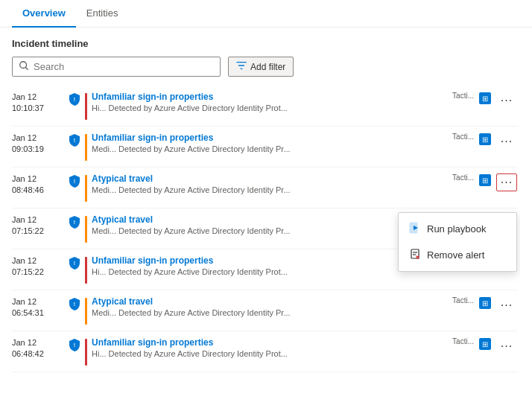  Describe the element at coordinates (38, 103) in the screenshot. I see `incident-datetime: Jan 1210:10:37` at that location.